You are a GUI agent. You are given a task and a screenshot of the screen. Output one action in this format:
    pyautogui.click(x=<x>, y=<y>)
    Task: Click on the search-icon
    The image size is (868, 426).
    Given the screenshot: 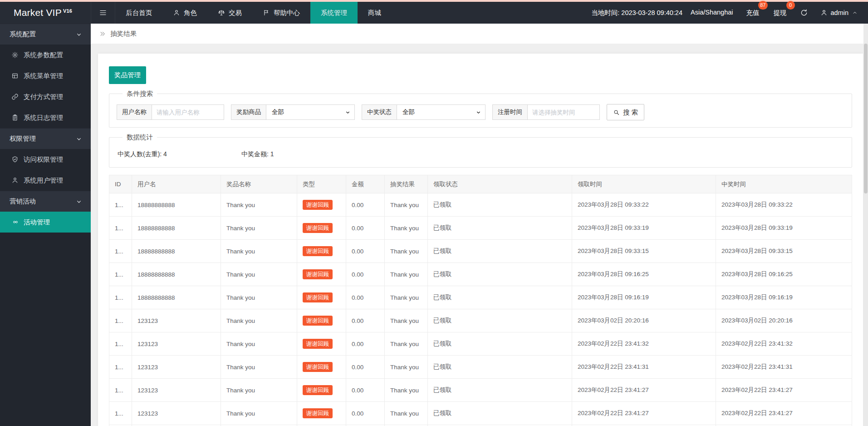 What is the action you would take?
    pyautogui.click(x=616, y=113)
    